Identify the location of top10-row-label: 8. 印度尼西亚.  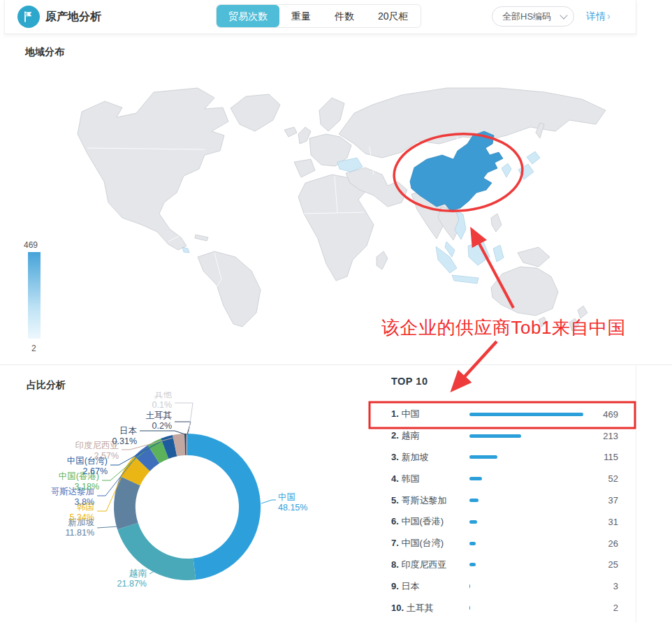
(430, 565).